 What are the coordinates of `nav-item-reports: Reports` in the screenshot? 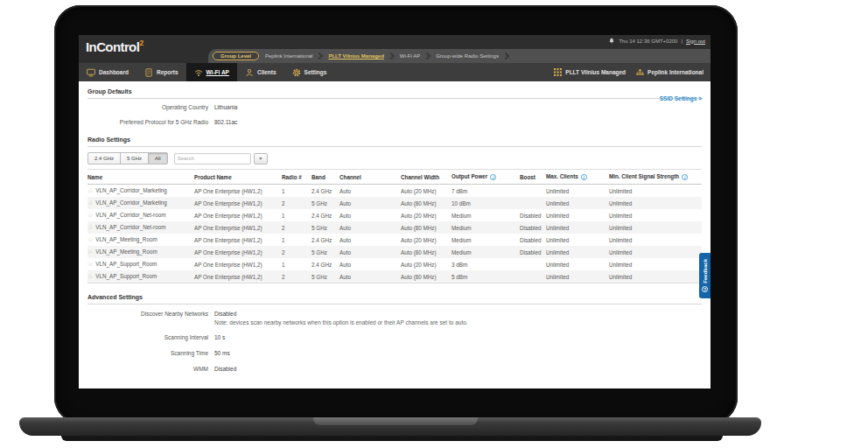 It's located at (161, 72).